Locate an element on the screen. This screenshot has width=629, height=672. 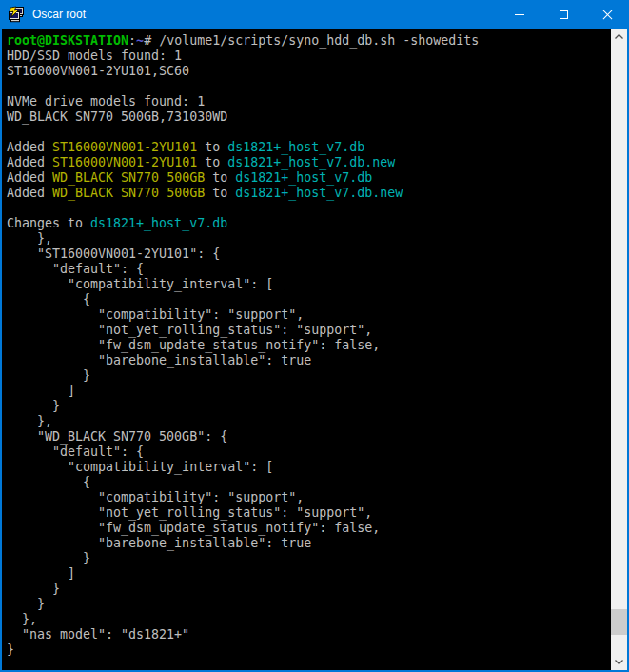
terminal-line: HDD/SSD models found: 1 is located at coordinates (308, 56).